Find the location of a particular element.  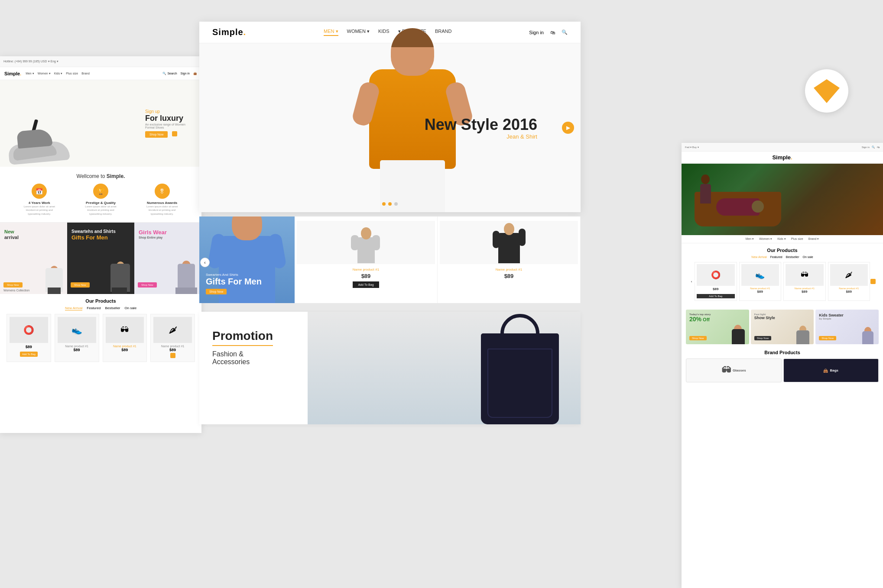

rp-products-grid: ⭕ $89 Add To Bag 👟 Name product #1 $89 🕶… is located at coordinates (782, 281).